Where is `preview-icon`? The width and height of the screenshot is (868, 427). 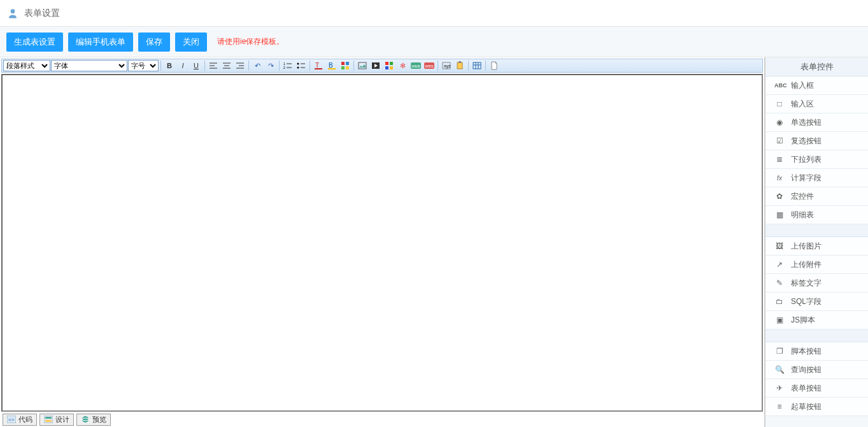 preview-icon is located at coordinates (85, 419).